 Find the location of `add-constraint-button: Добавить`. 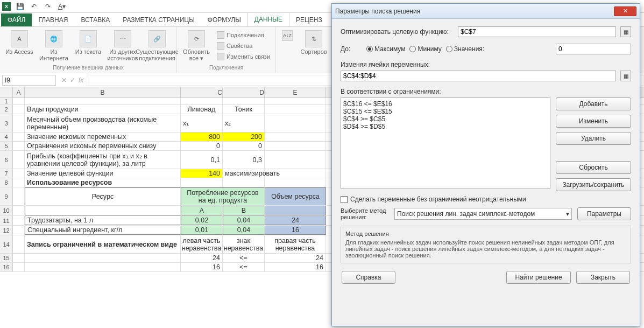

add-constraint-button: Добавить is located at coordinates (593, 104).